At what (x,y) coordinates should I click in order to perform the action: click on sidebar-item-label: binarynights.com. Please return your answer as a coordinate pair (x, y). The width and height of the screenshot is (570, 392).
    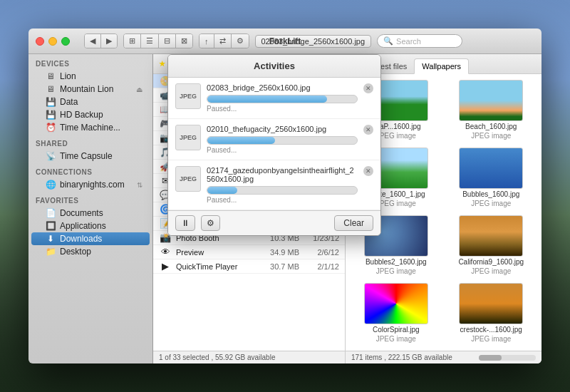
    Looking at the image, I should click on (93, 185).